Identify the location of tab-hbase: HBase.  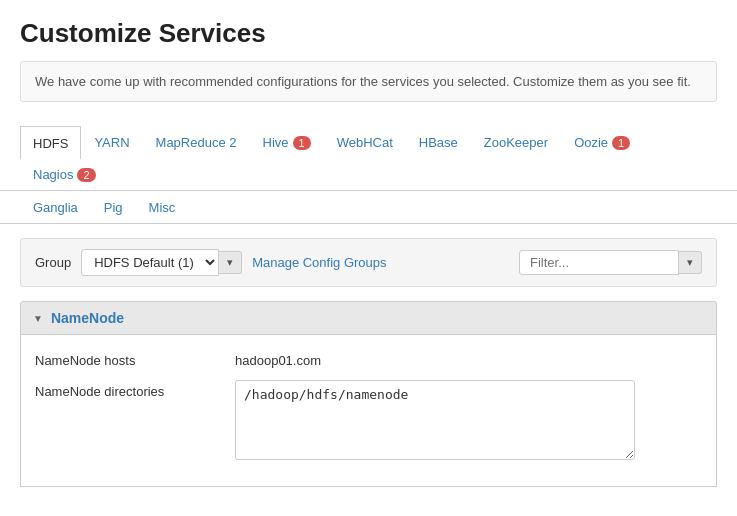
(438, 142).